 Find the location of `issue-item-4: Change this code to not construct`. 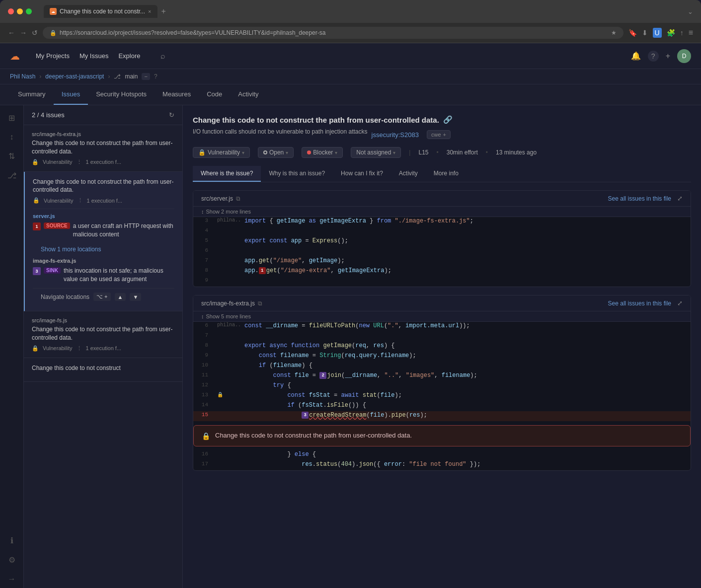

issue-item-4: Change this code to not construct is located at coordinates (103, 370).